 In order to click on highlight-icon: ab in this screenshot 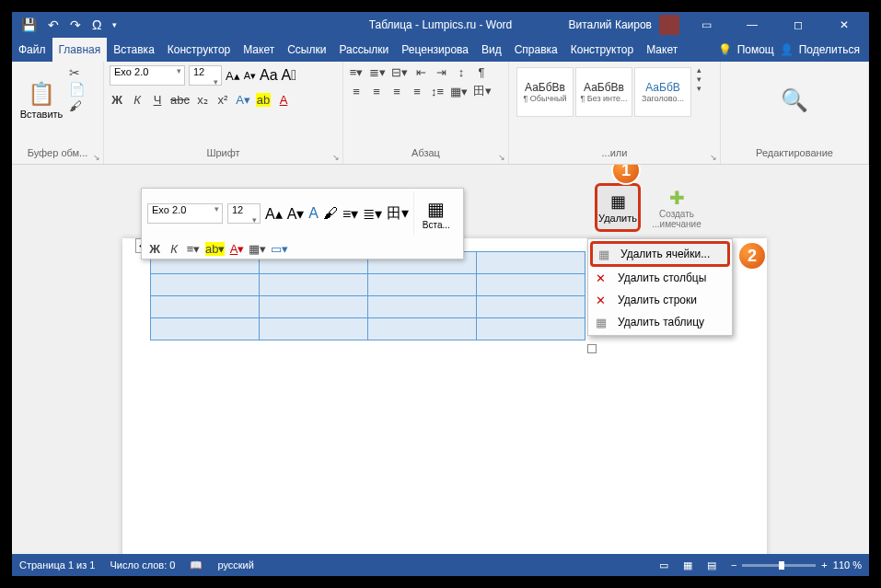, I will do `click(263, 99)`.